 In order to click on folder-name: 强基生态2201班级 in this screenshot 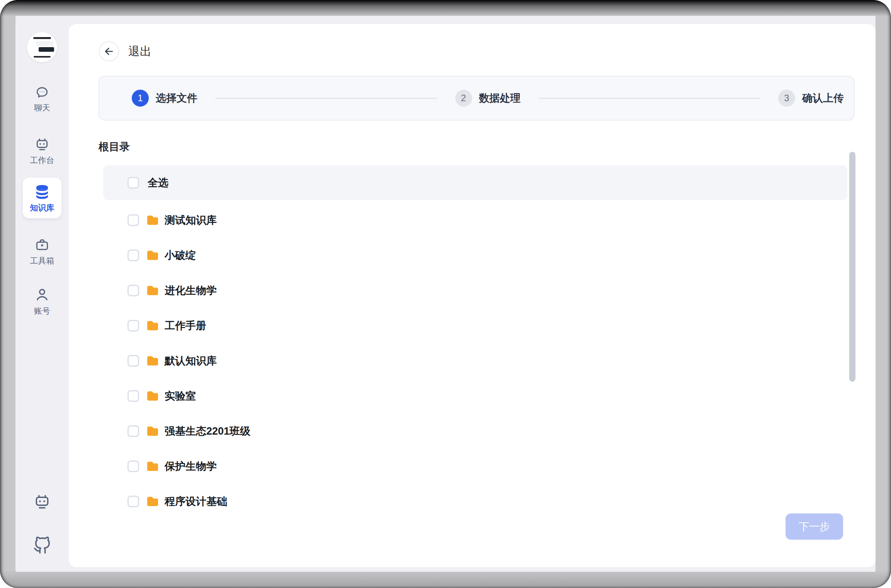, I will do `click(207, 431)`.